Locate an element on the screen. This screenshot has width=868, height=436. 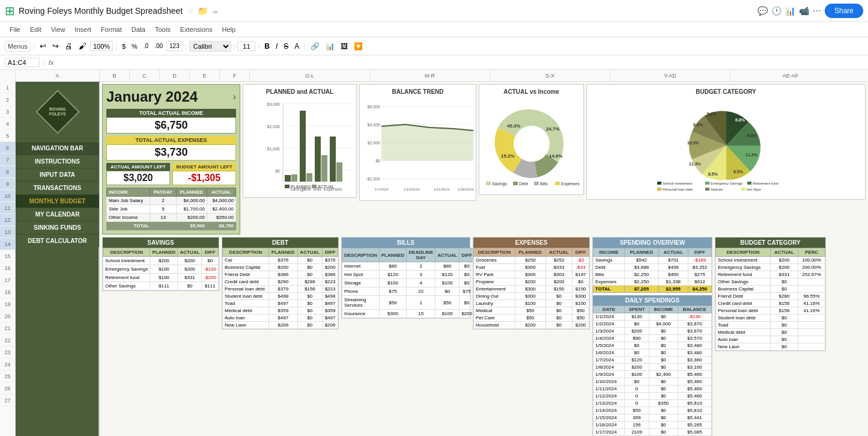
debt-section: DEBT DESCRIPTION PLANNED ACTUAL DIFF is located at coordinates (280, 283).